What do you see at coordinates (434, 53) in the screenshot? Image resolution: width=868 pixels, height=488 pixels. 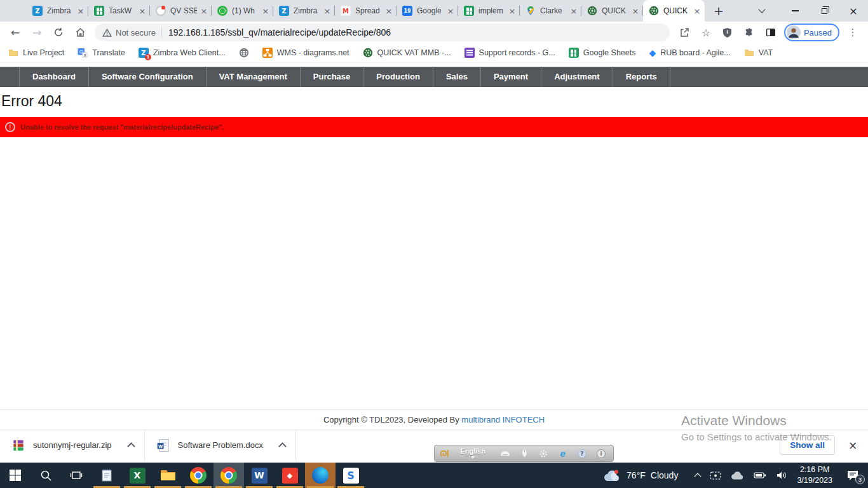 I see `bookmarks-bar: Live ProjectGaTranslateZ1Zimbra Web Clie…` at bounding box center [434, 53].